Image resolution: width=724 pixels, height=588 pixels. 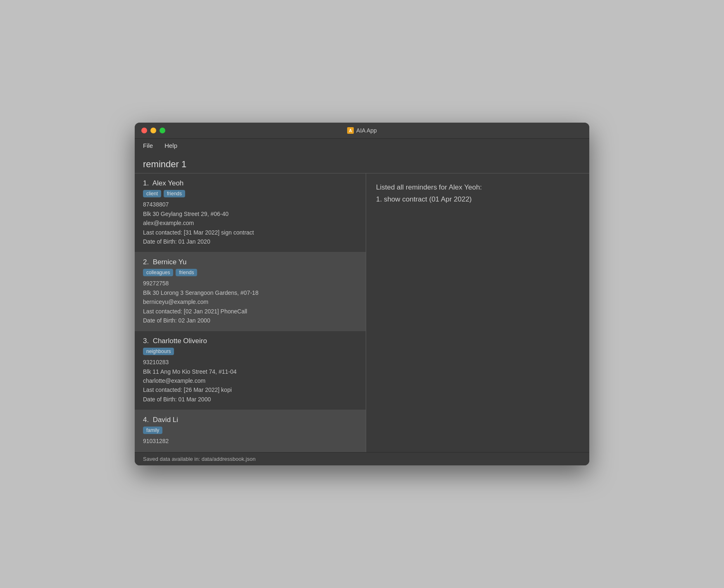 I want to click on page-title: reminder 1, so click(x=362, y=164).